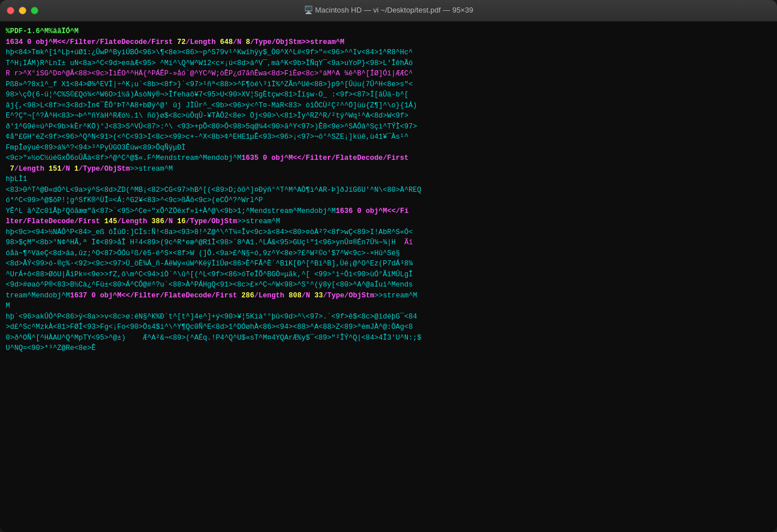  What do you see at coordinates (388, 169) in the screenshot?
I see `terminal-line: 7/Length 151/N 1/Type/ObjStm>>stream^M` at bounding box center [388, 169].